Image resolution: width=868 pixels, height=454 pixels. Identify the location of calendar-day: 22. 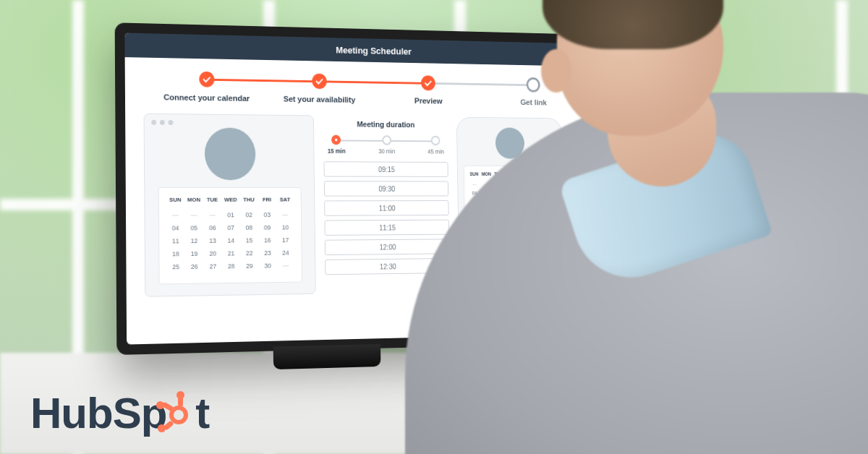
(249, 254).